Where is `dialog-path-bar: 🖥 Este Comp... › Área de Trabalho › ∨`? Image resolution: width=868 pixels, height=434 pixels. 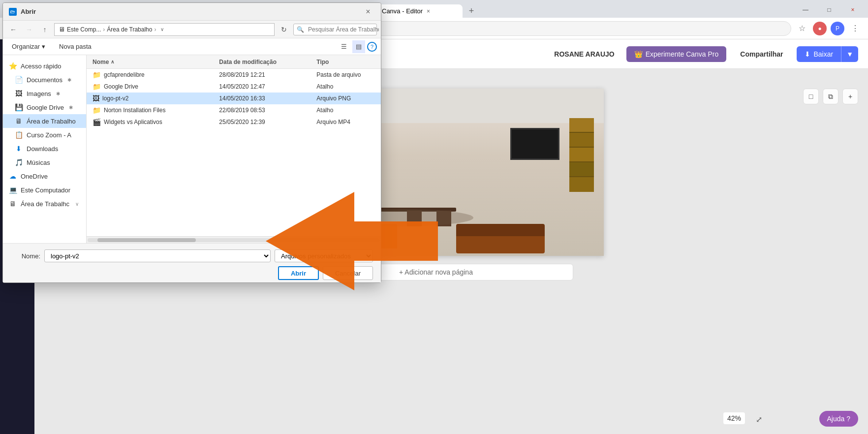
dialog-path-bar: 🖥 Este Comp... › Área de Trabalho › ∨ is located at coordinates (164, 30).